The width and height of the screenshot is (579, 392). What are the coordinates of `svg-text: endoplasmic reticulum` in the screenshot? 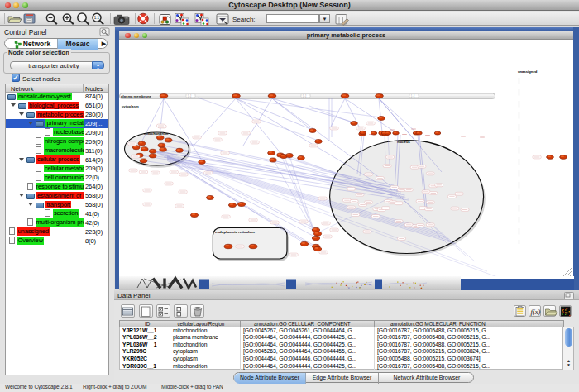 It's located at (235, 232).